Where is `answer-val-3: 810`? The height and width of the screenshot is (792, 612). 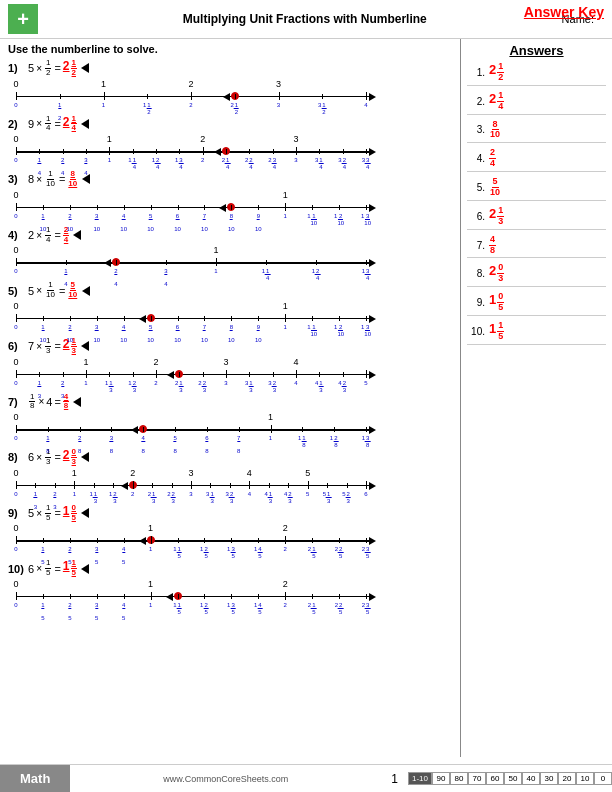
answer-val-3: 810 is located at coordinates (495, 130).